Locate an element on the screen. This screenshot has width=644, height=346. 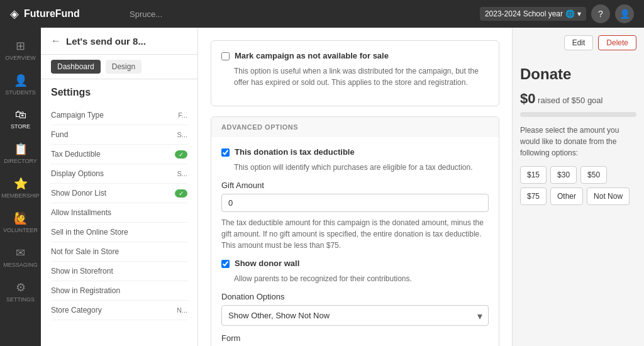
directory-icon: 📋 is located at coordinates (21, 149).